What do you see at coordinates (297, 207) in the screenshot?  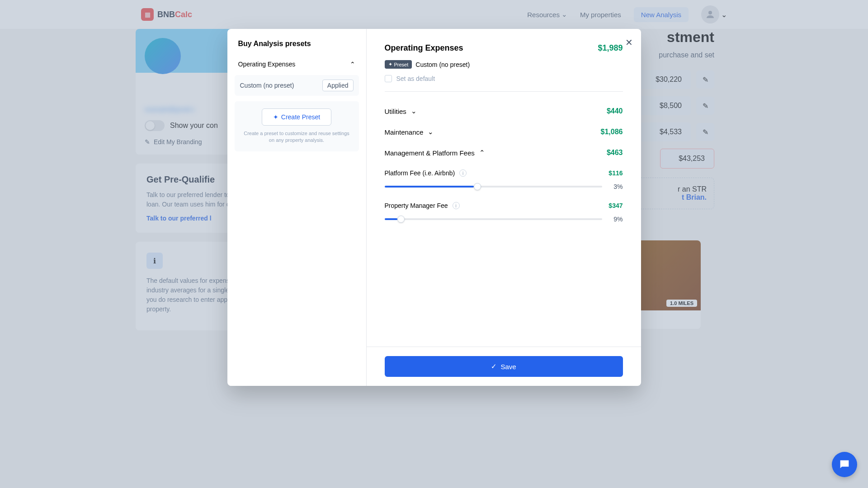 I see `modal-sidebar: Buy Analysis presets Operating Expenses …` at bounding box center [297, 207].